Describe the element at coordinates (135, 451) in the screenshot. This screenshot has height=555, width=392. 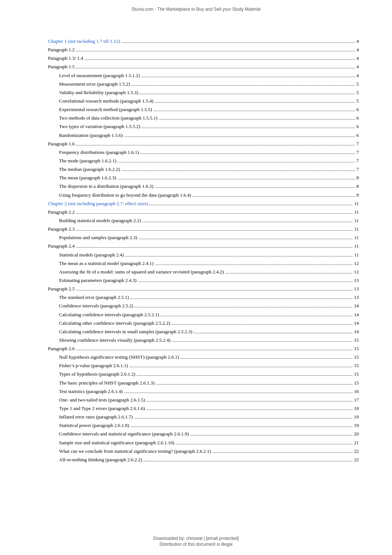
I see `toc-entry-text: What can we conclude from statistical si…` at that location.